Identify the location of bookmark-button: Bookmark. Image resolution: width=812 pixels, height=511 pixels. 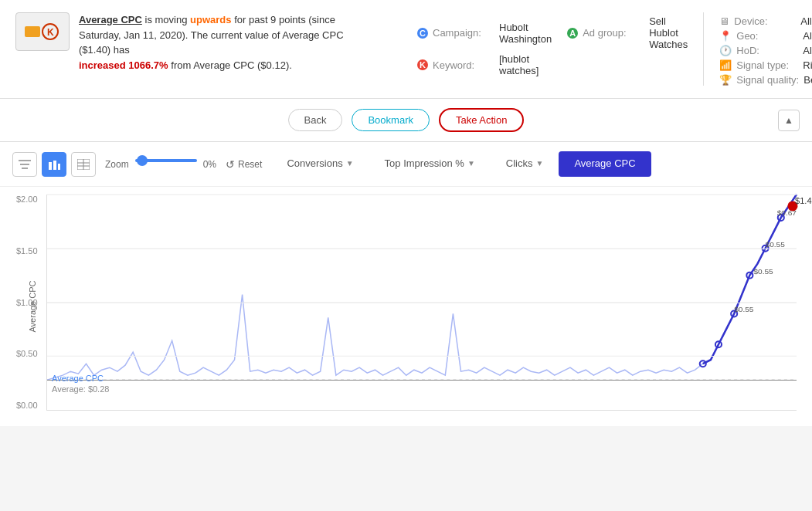
(391, 120).